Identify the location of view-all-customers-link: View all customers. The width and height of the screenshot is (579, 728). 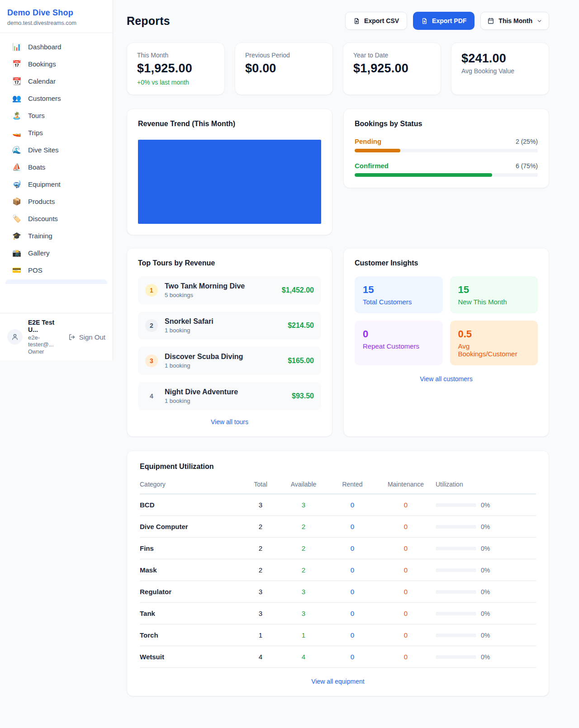
(446, 379).